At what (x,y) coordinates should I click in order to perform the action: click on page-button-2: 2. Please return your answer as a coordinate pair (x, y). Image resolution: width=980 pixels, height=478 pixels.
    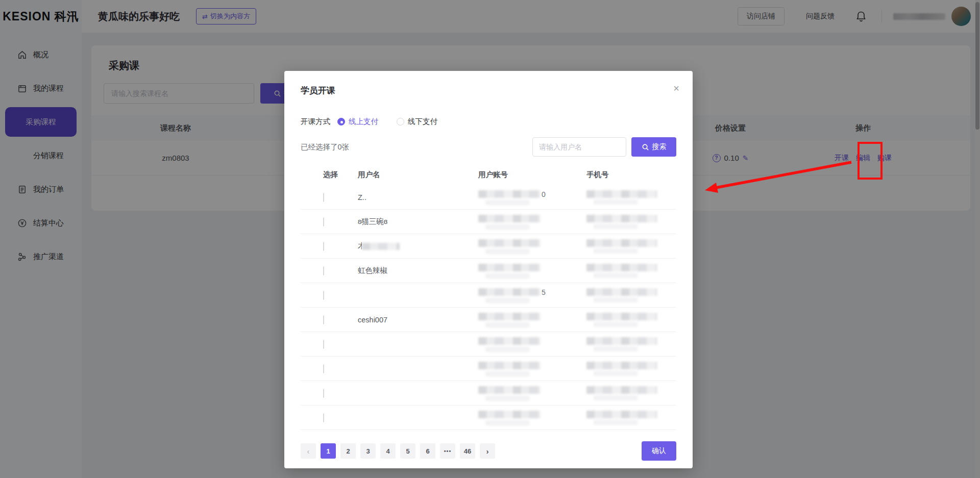
    Looking at the image, I should click on (348, 451).